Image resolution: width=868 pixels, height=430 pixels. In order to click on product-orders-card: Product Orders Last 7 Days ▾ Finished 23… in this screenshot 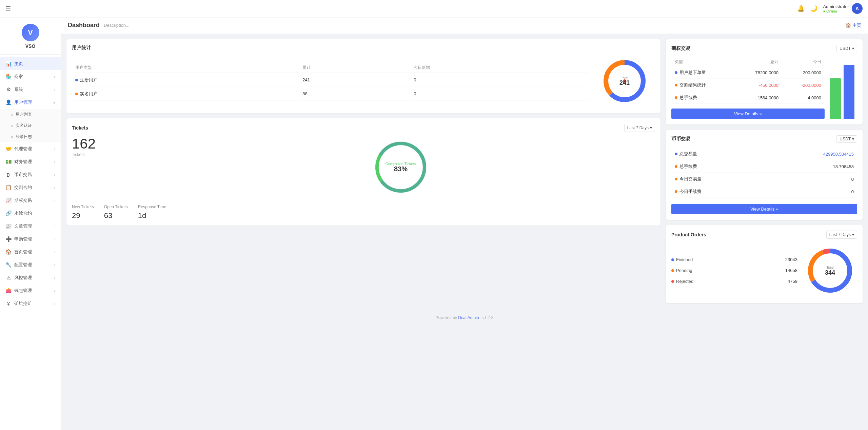, I will do `click(764, 264)`.